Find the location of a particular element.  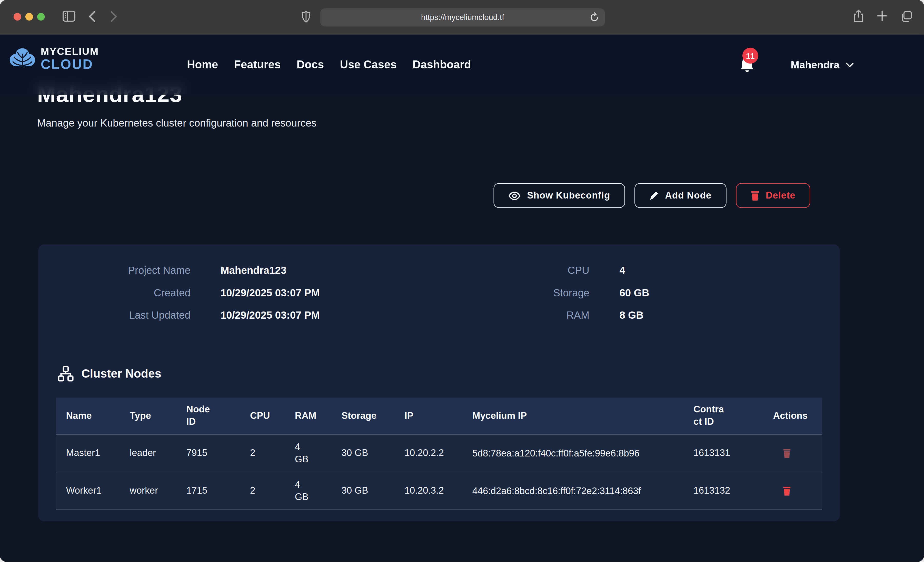

col-header-type: Type is located at coordinates (148, 416).